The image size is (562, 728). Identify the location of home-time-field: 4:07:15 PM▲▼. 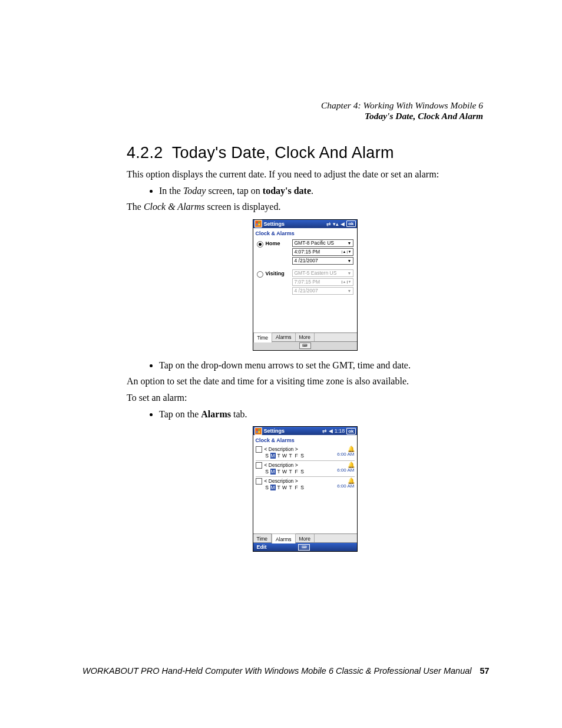
(323, 252).